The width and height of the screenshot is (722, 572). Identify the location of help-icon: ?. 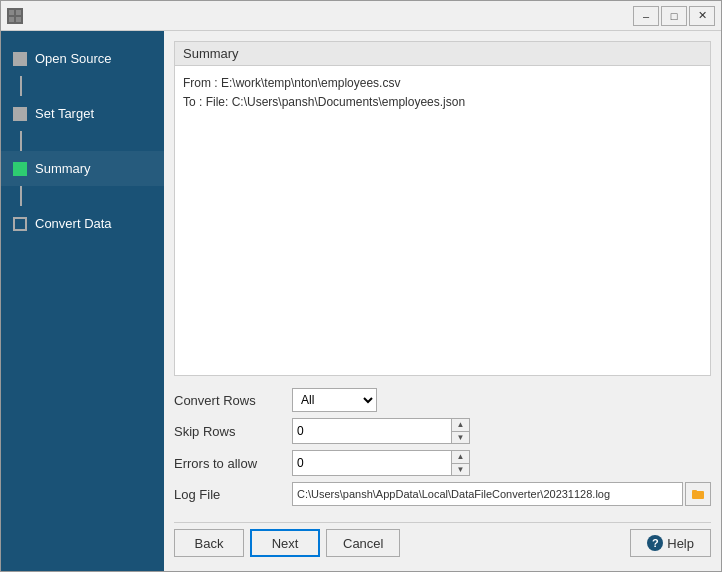
(655, 543).